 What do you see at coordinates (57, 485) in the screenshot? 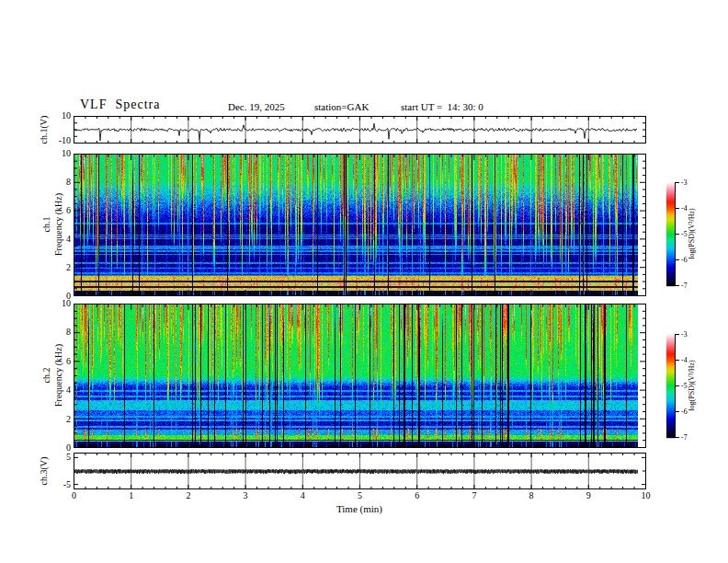
I see `ch3-tick-label: -5` at bounding box center [57, 485].